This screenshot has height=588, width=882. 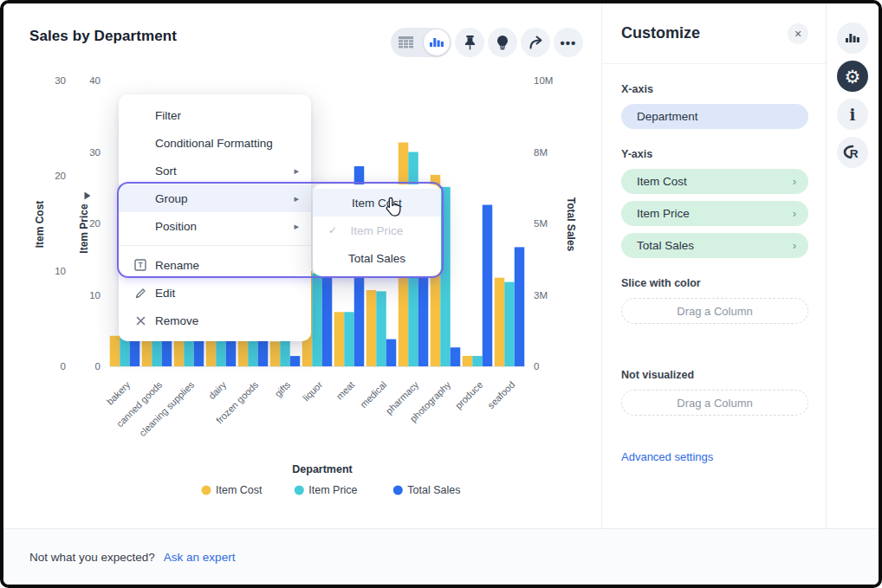 I want to click on menu-item-rename: T Rename, so click(x=215, y=265).